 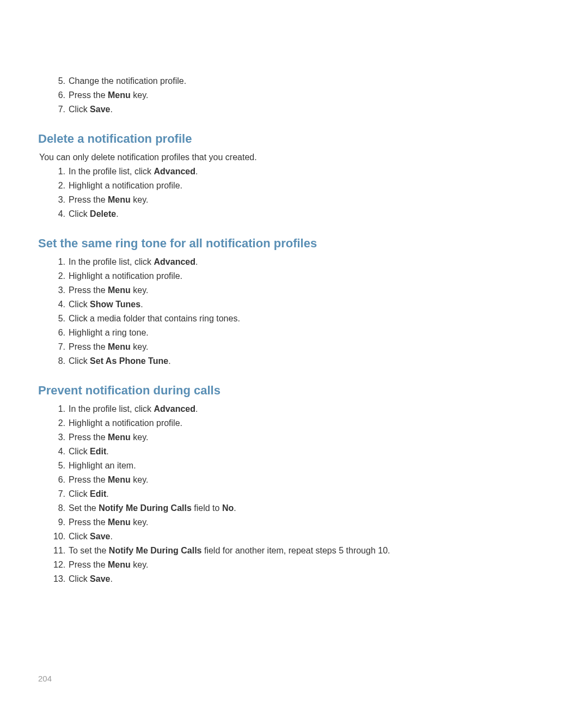 What do you see at coordinates (302, 193) in the screenshot?
I see `delete-profile-list: In the profile list, click Advanced. Hig…` at bounding box center [302, 193].